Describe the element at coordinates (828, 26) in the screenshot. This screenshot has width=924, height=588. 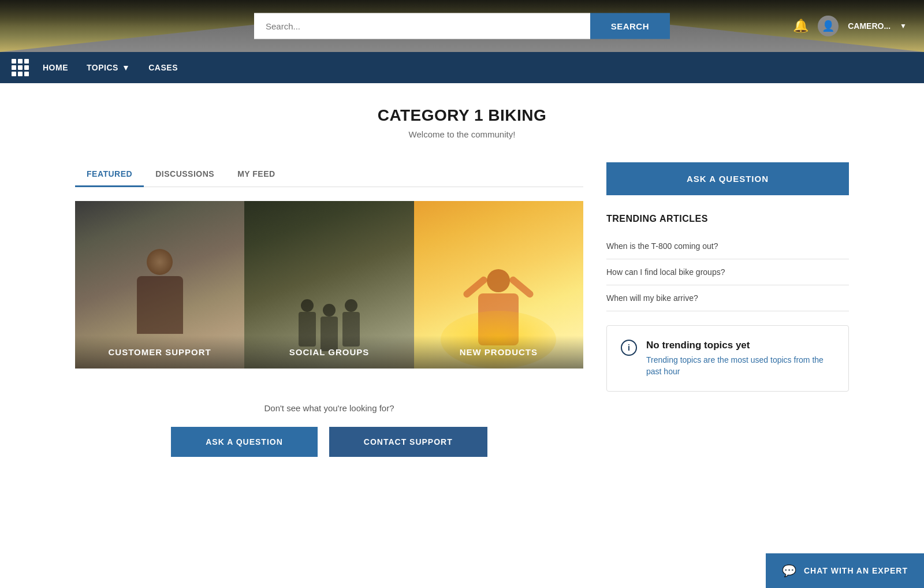
I see `avatar: 👤` at that location.